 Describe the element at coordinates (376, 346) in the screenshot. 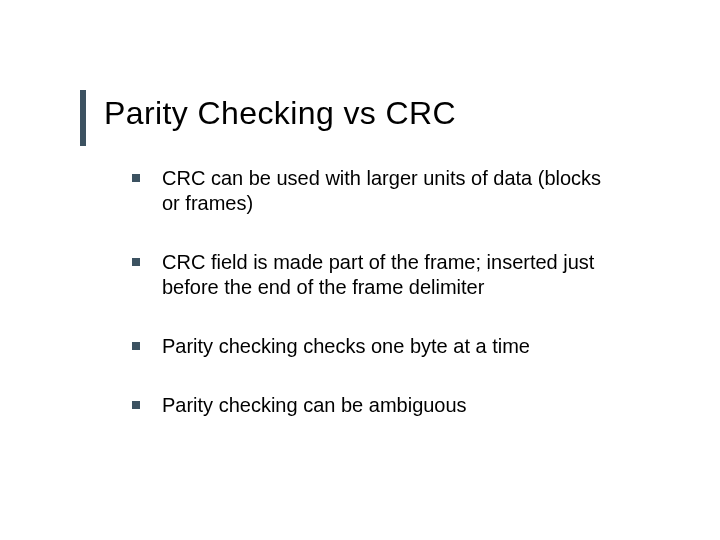

I see `list-item: Parity checking checks one byte at a tim…` at that location.